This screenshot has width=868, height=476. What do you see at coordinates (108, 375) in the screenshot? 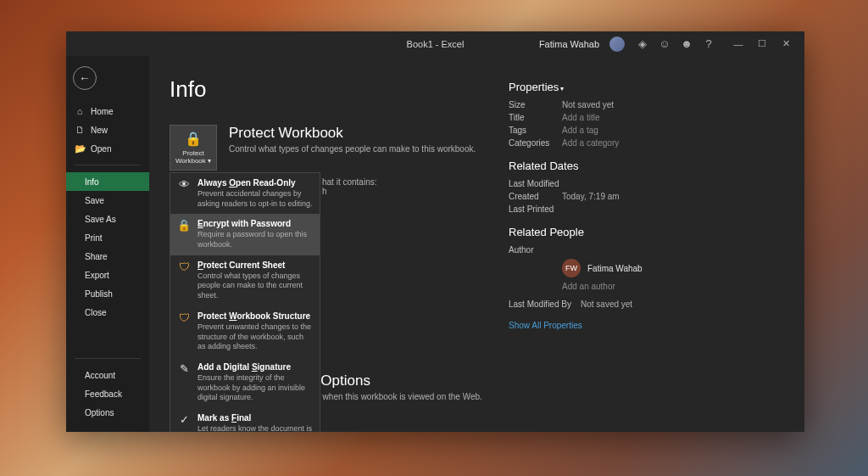
I see `nav-account: Account` at bounding box center [108, 375].